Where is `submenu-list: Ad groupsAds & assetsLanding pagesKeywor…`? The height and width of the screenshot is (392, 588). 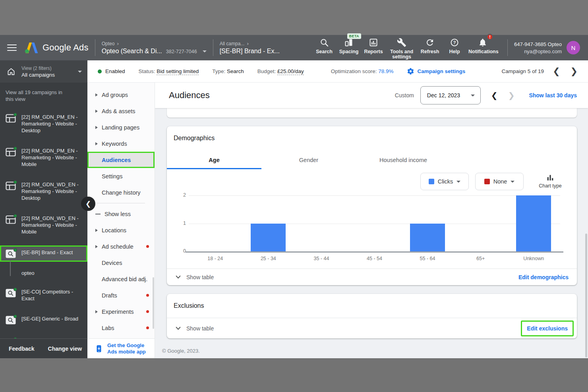
submenu-list: Ad groupsAds & assetsLanding pagesKeywor… is located at coordinates (121, 210).